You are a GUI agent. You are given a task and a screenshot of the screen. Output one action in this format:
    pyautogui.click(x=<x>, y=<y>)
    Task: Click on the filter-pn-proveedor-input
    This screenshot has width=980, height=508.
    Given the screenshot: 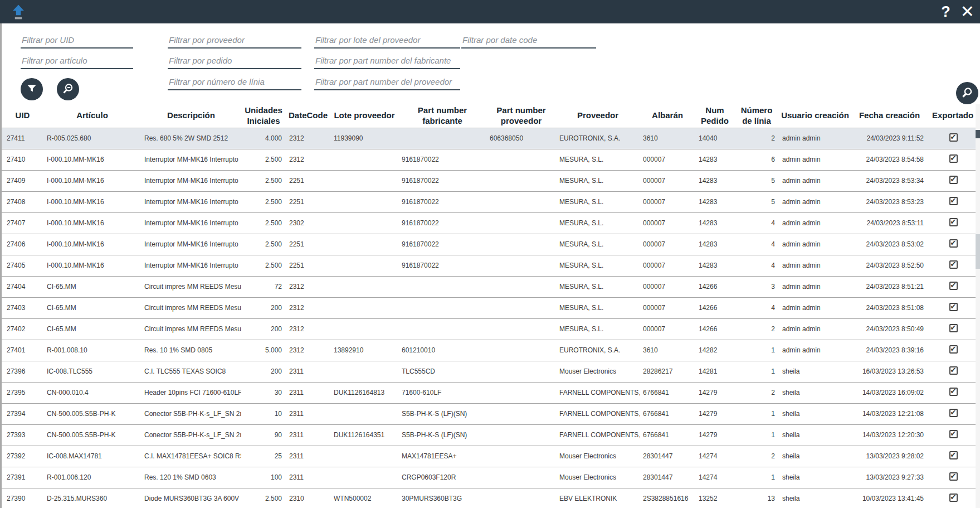 What is the action you would take?
    pyautogui.click(x=387, y=82)
    